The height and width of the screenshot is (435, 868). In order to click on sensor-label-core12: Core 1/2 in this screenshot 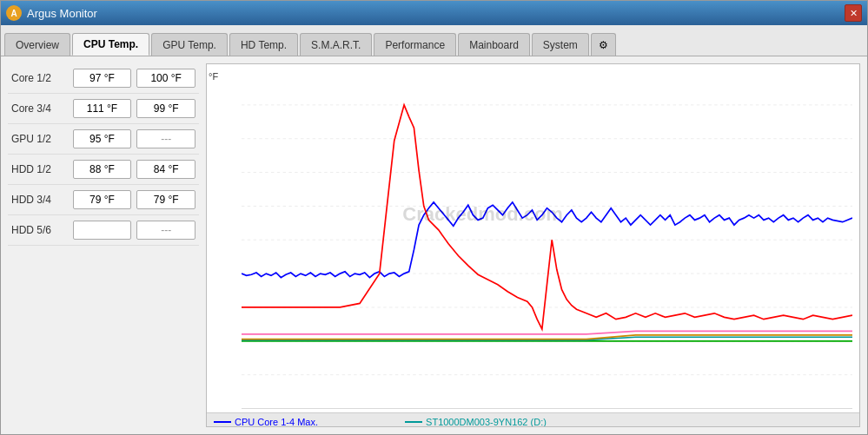, I will do `click(40, 78)`.